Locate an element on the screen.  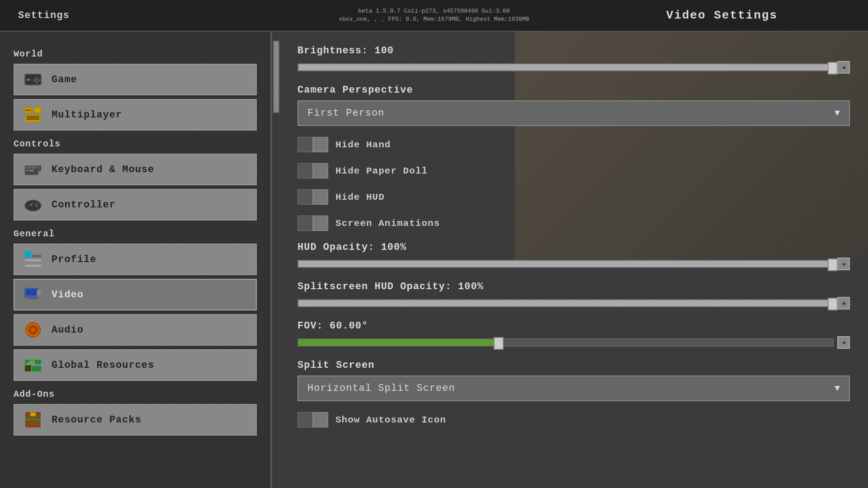
profile-icon is located at coordinates (33, 259).